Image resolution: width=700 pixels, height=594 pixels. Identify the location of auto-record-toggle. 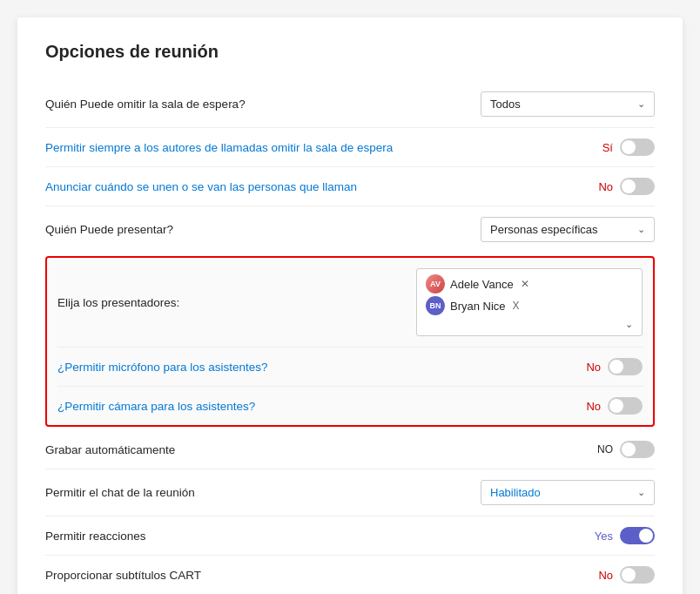
(637, 449).